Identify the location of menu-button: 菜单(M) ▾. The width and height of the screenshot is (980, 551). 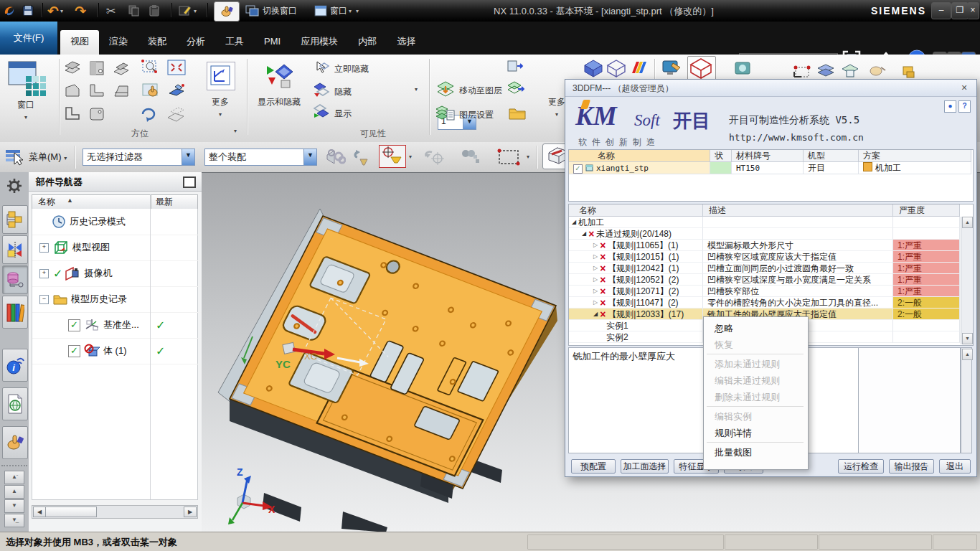
(47, 157).